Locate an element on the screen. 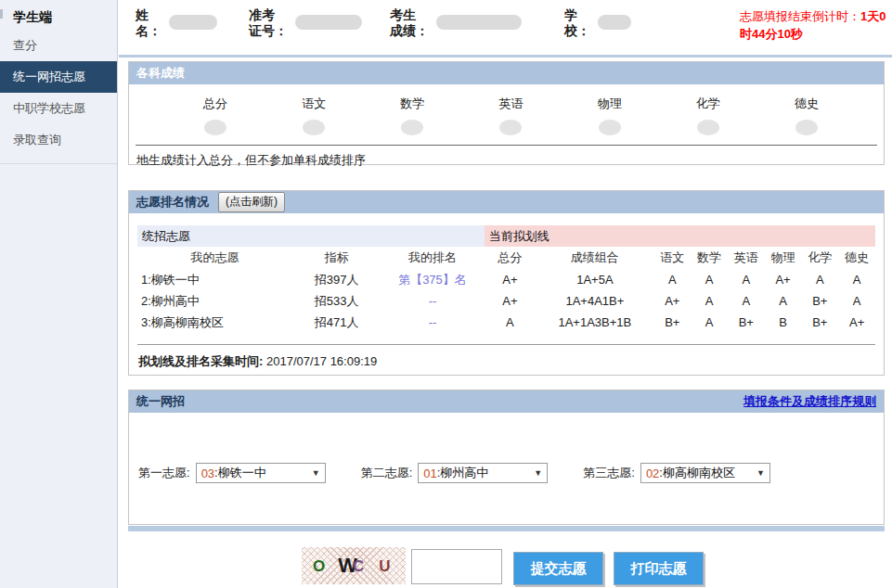 The width and height of the screenshot is (892, 588). captcha-letter: U is located at coordinates (384, 566).